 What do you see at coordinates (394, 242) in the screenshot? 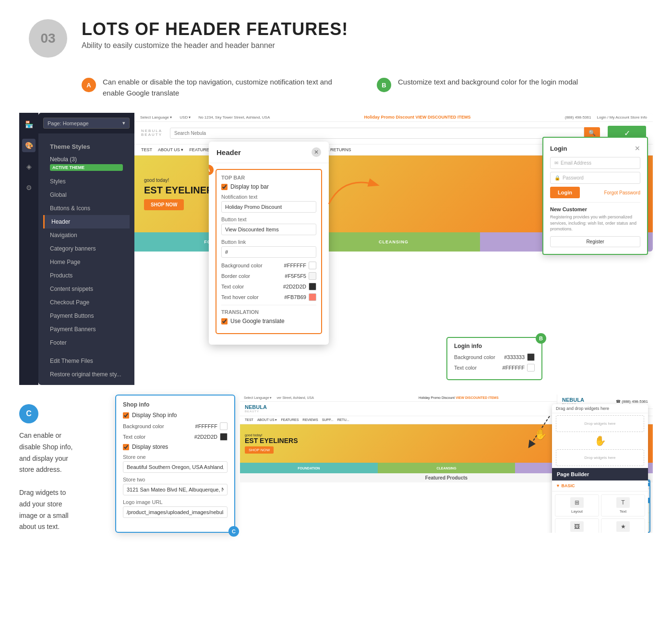
I see `category-cleansing: CLEANSING` at bounding box center [394, 242].